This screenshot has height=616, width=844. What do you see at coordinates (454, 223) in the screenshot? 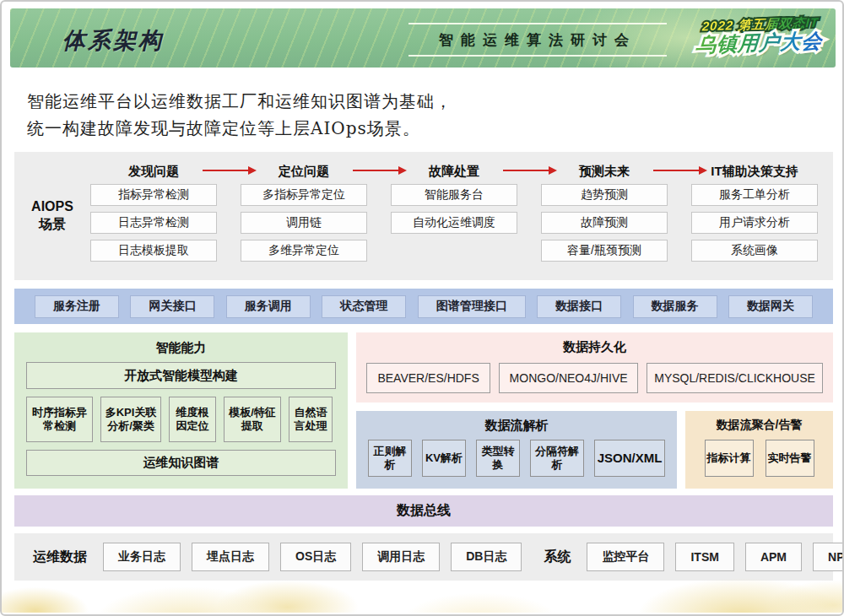
I see `aiops-box: 自动化运维调度` at bounding box center [454, 223].